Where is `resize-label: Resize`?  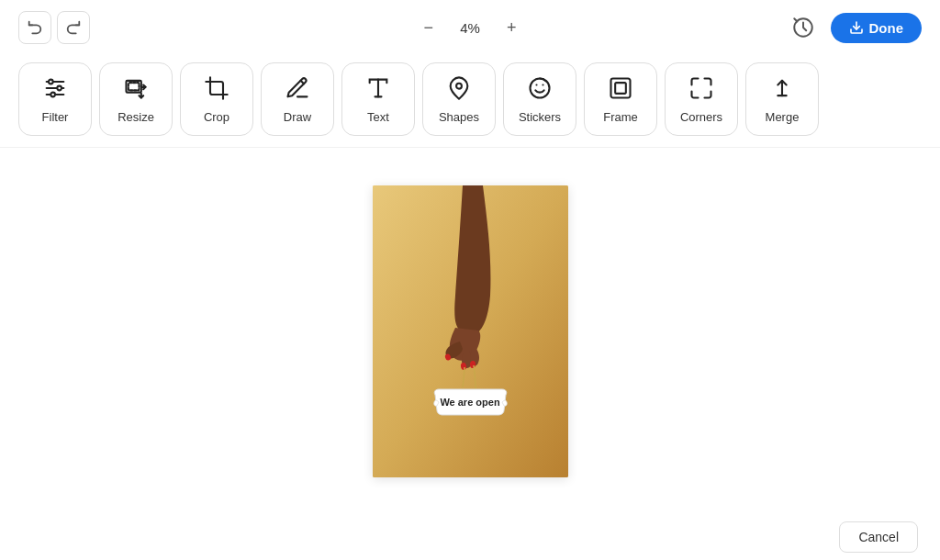 resize-label: Resize is located at coordinates (136, 118).